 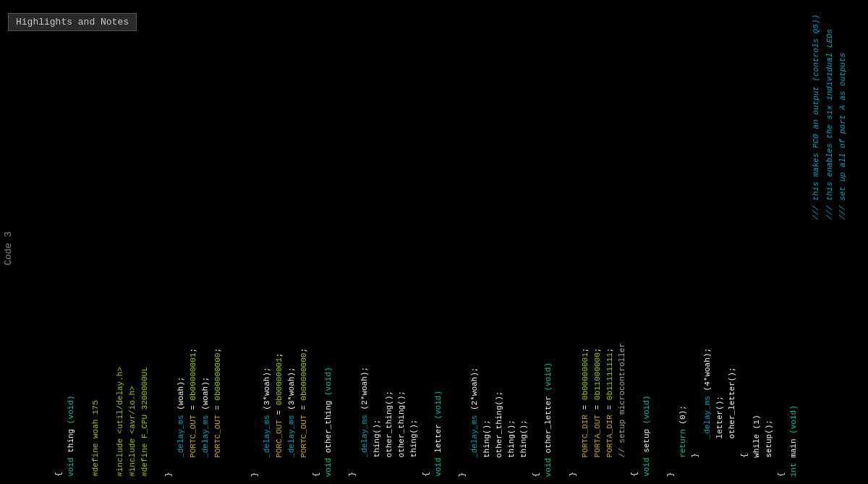 I want to click on code-col-1: #define F_CPU 3200000UL #include <avr/io…, so click(x=102, y=422).